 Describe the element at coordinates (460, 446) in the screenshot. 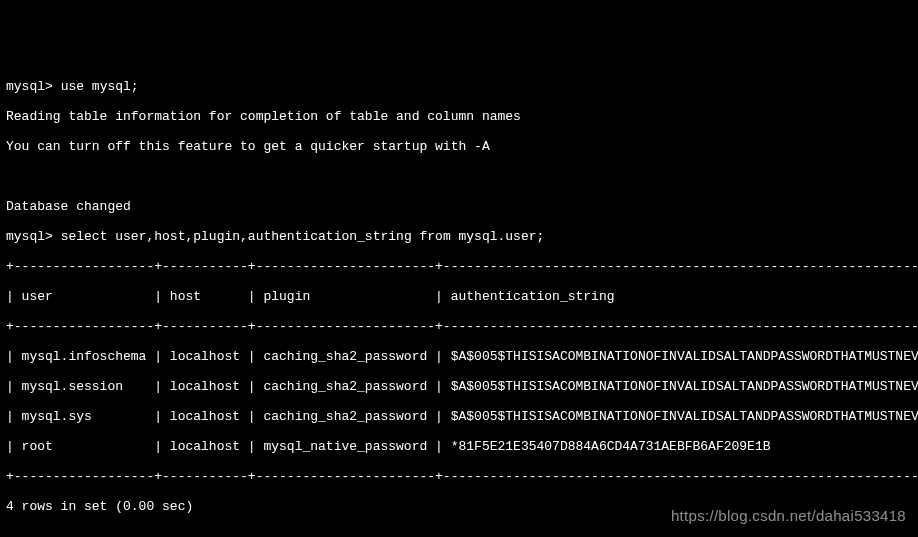

I see `table-row: | root | localhost | mysql_native_passwo…` at that location.